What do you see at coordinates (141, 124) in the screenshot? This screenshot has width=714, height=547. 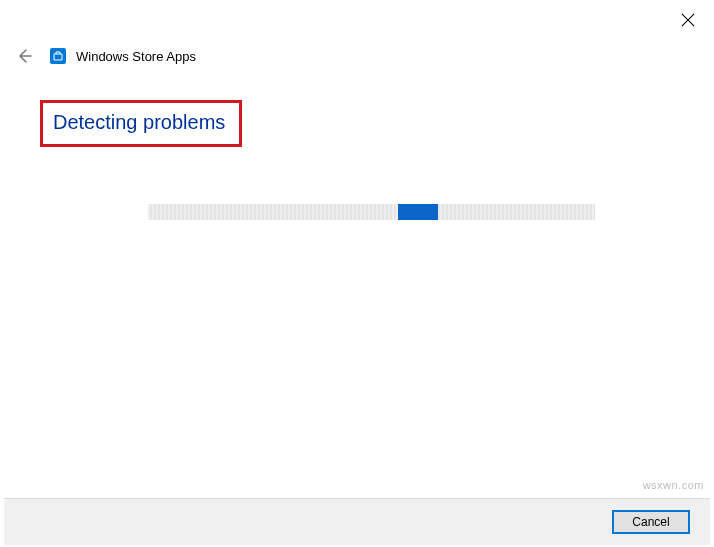 I see `status-highlight: Detecting problems` at bounding box center [141, 124].